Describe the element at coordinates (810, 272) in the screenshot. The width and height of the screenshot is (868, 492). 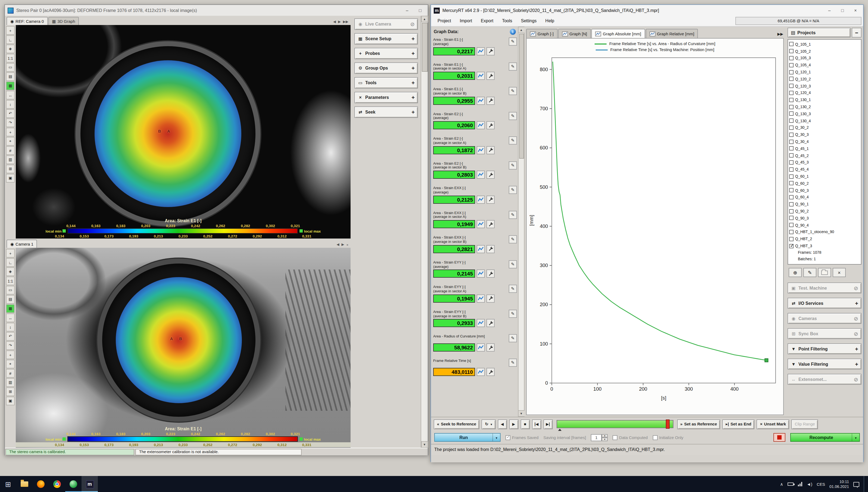
I see `edit-project-button: ✎` at that location.